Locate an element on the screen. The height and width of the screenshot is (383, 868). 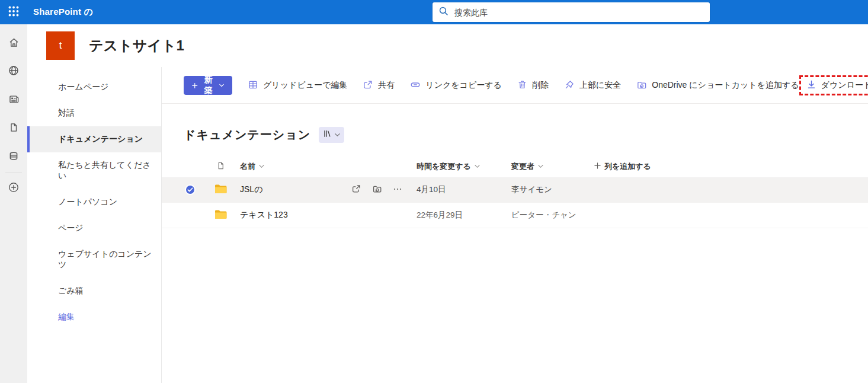
nav-item-edit: 編集 is located at coordinates (94, 317).